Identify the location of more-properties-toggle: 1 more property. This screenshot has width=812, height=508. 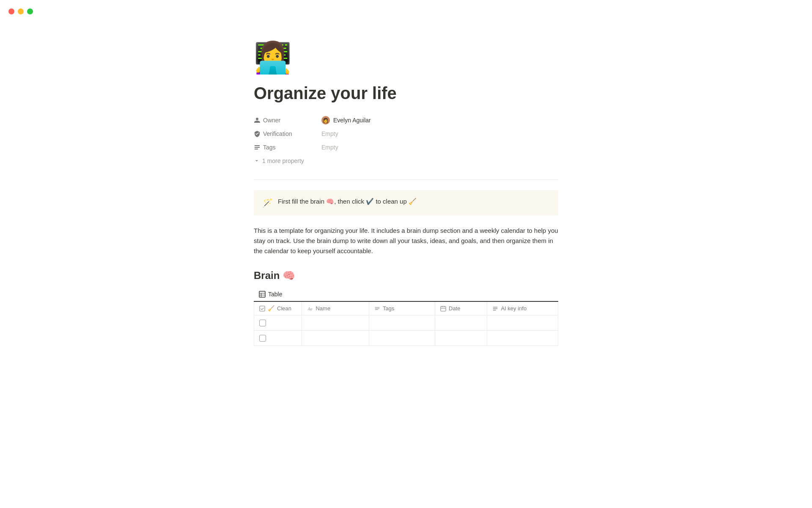
(406, 161).